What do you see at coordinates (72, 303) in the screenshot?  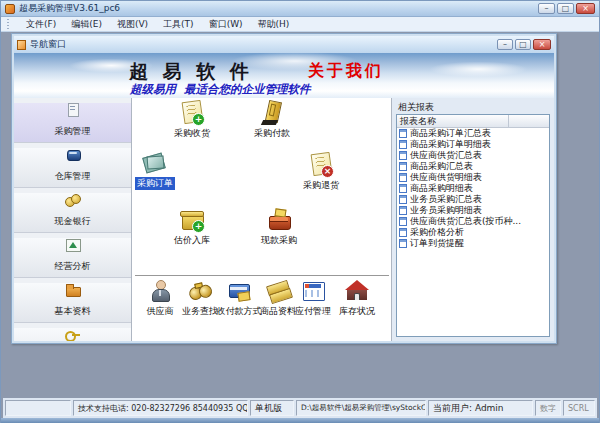 I see `sidebar-item-basic-data: 基本资料` at bounding box center [72, 303].